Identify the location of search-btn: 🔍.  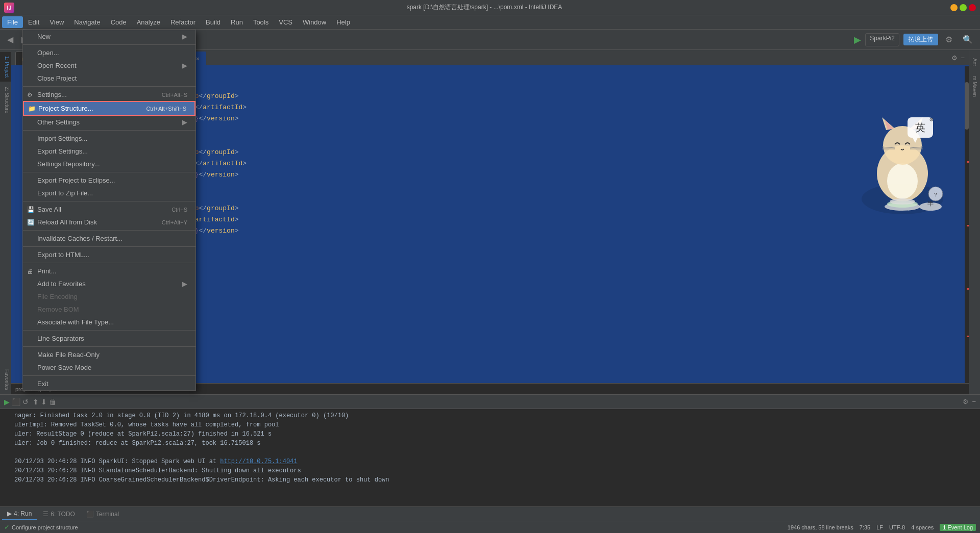
(968, 40).